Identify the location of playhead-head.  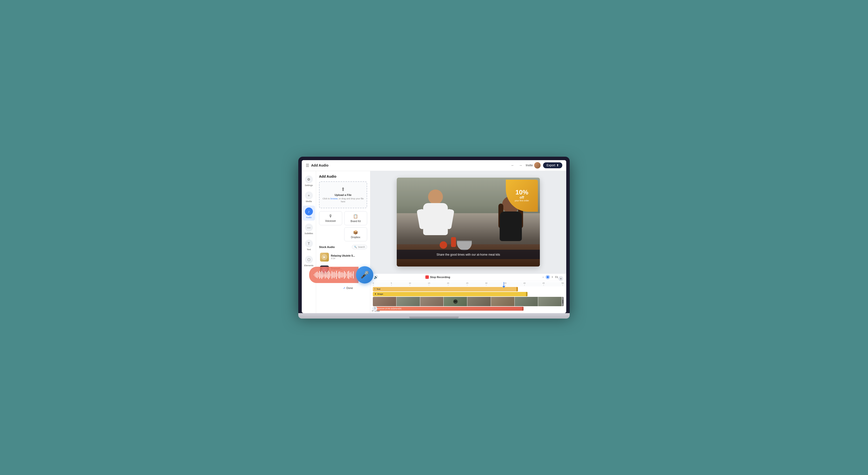
(504, 287).